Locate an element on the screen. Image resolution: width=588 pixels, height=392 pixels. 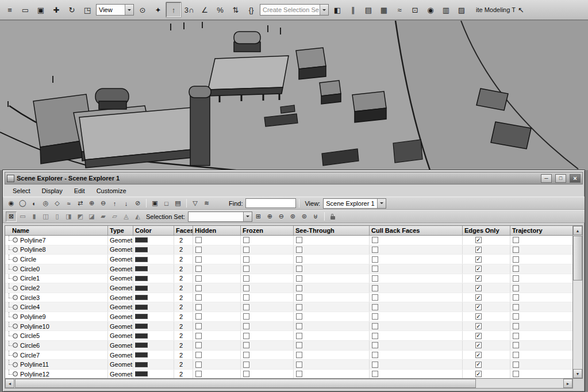
configure-filter-button: ≋ is located at coordinates (207, 203).